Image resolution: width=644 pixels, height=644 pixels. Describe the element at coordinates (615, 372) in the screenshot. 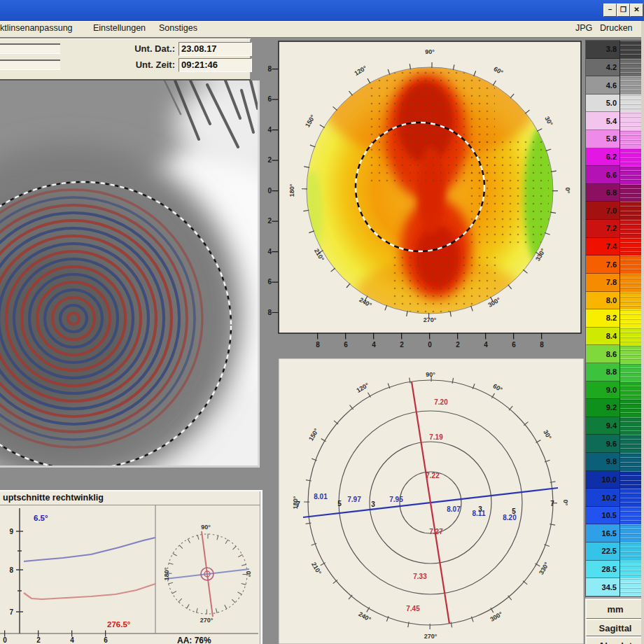

I see `scale-row: 8.8` at that location.